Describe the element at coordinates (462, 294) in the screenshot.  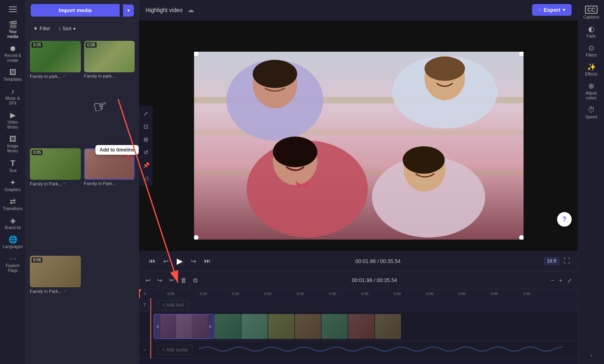
I see `ruler-mark: 0:50` at that location.